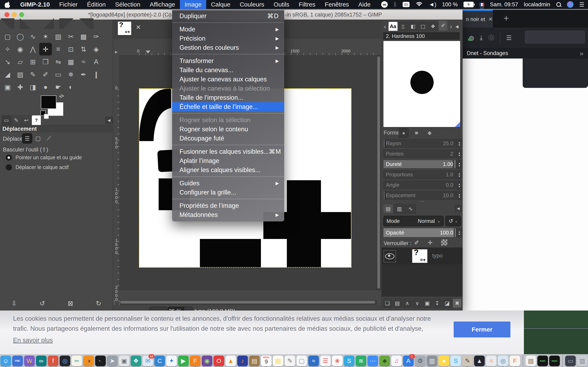 Image resolution: width=588 pixels, height=367 pixels. I want to click on select-by-color-tool: ▧, so click(58, 36).